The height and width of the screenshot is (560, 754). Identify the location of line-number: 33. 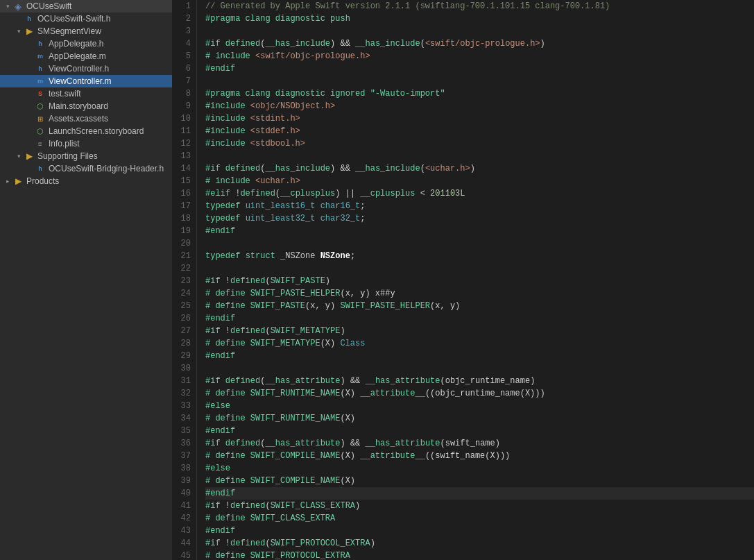
(183, 406).